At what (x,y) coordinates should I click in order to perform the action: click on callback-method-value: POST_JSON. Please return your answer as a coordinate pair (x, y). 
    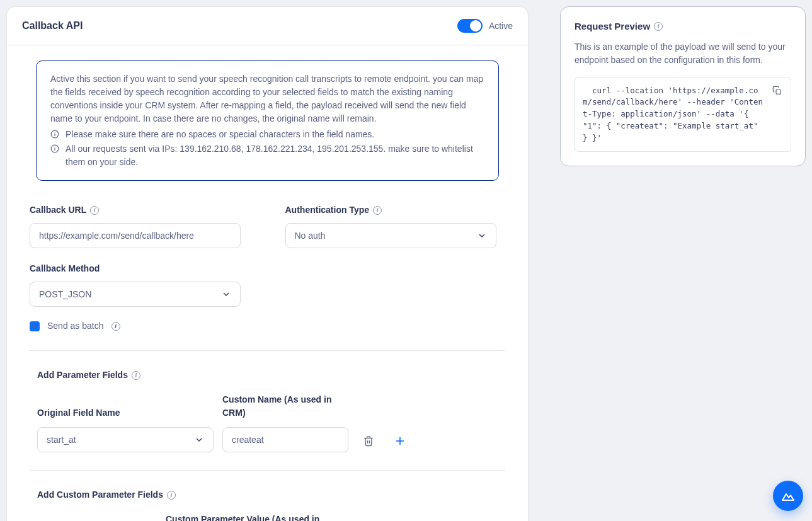
    Looking at the image, I should click on (66, 295).